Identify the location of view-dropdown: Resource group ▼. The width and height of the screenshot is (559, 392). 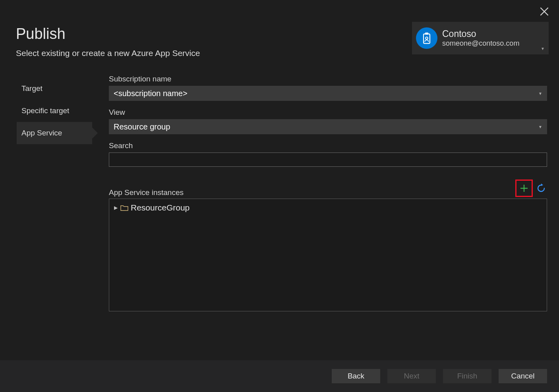
(328, 127).